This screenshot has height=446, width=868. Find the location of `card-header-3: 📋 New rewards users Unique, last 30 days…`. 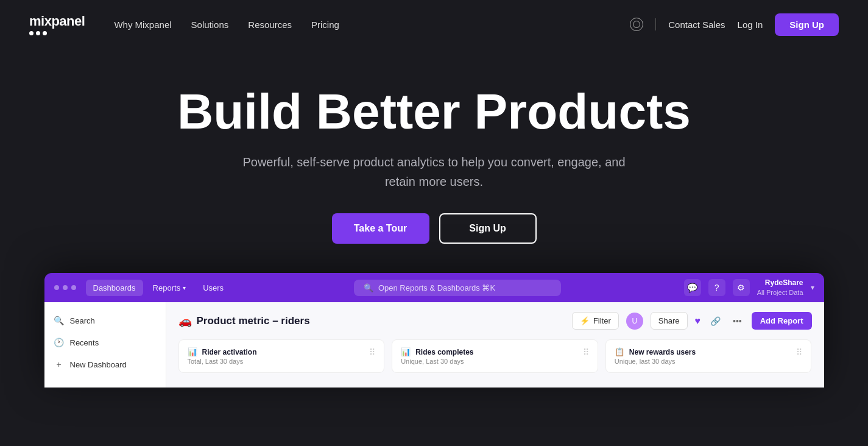

card-header-3: 📋 New rewards users Unique, last 30 days… is located at coordinates (709, 356).